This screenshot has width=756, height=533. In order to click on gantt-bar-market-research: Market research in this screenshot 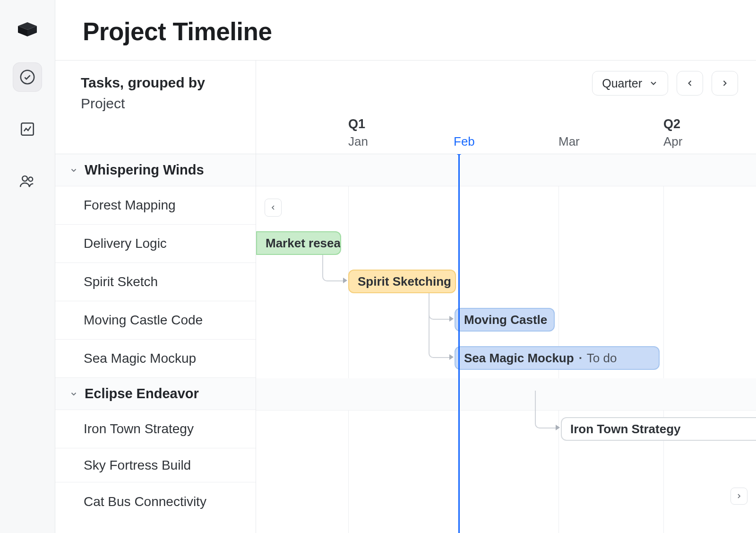, I will do `click(299, 243)`.